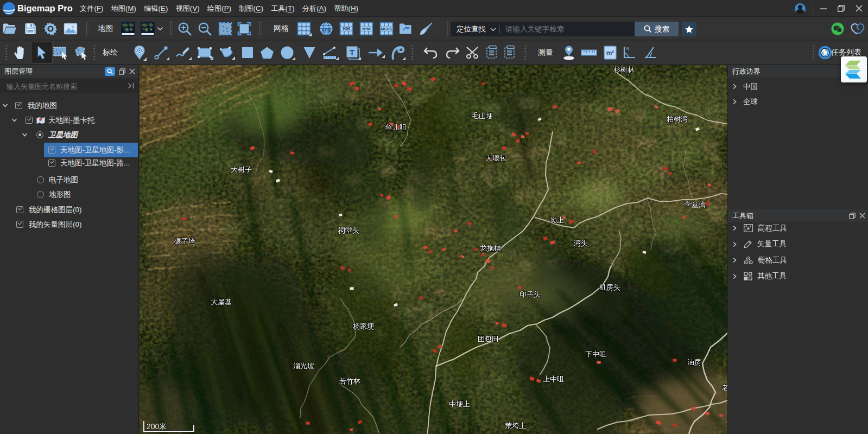 The height and width of the screenshot is (434, 868). What do you see at coordinates (327, 29) in the screenshot?
I see `svg-text: Lng` at bounding box center [327, 29].